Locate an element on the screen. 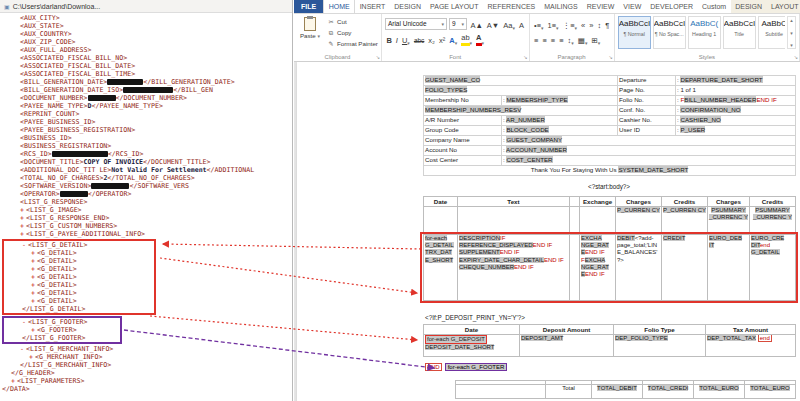 The width and height of the screenshot is (800, 401). template-field: CASHIER_NO is located at coordinates (700, 120).